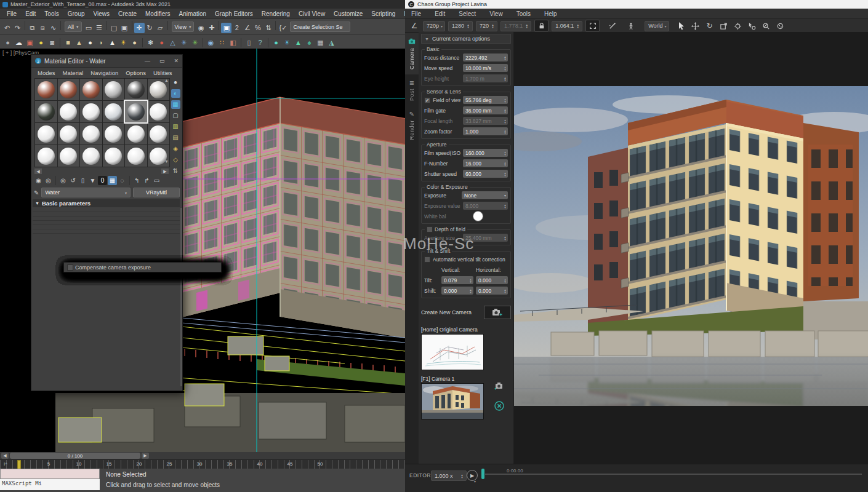  What do you see at coordinates (150, 43) in the screenshot?
I see `snowflake-icon: ❄` at bounding box center [150, 43].